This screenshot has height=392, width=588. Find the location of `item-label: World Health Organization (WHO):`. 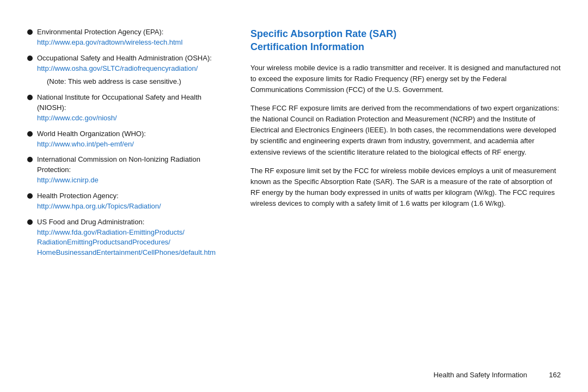

item-label: World Health Organization (WHO): is located at coordinates (91, 134).